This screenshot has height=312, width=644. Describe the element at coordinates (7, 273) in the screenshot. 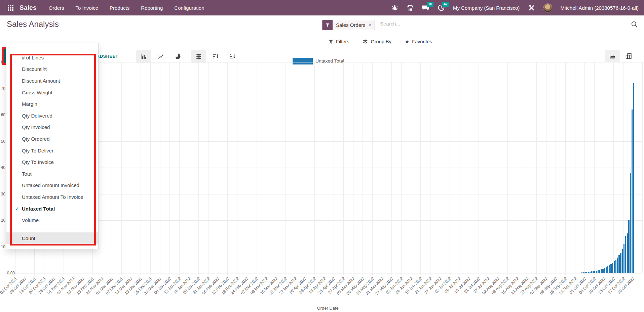

I see `y-tick-label: 0.00` at that location.